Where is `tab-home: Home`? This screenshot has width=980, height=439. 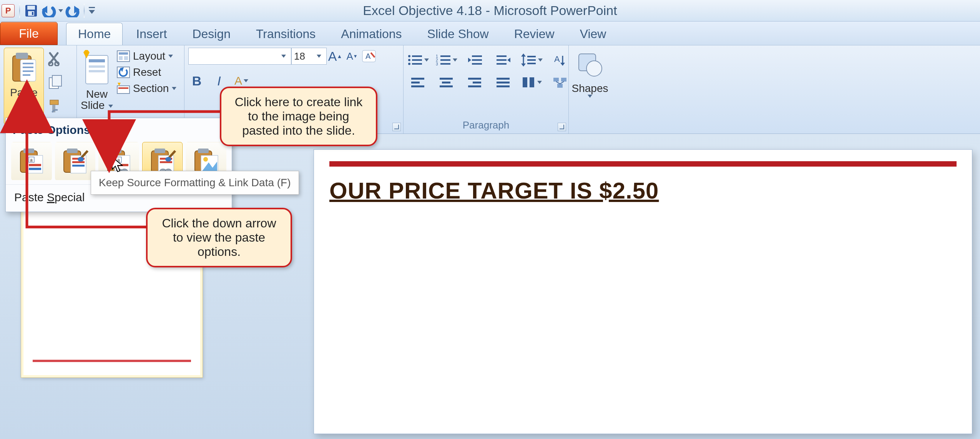
tab-home: Home is located at coordinates (95, 34).